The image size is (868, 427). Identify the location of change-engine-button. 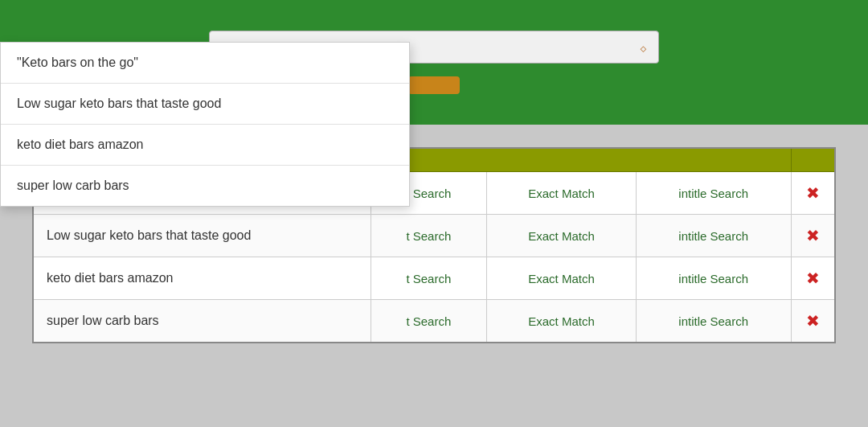
(434, 85).